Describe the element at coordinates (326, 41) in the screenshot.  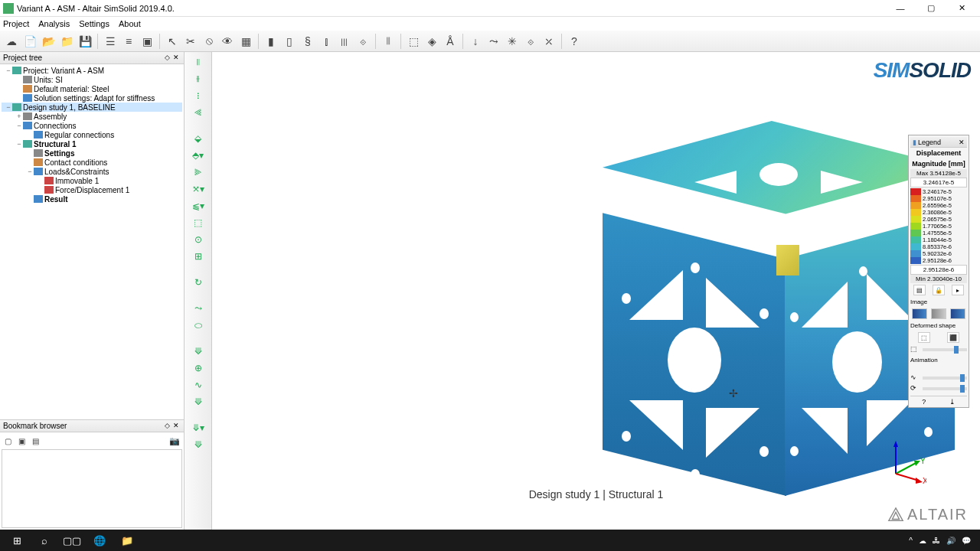
I see `constraint4-button: ⫿` at that location.